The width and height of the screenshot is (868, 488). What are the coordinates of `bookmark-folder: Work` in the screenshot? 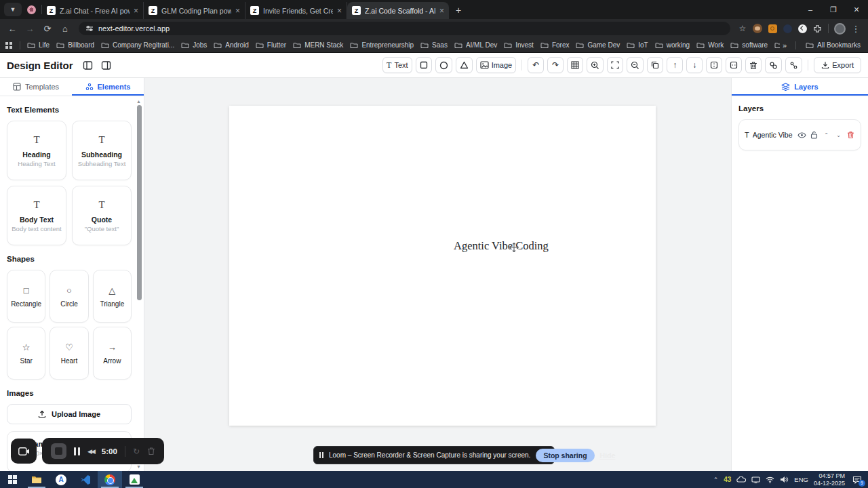 It's located at (710, 45).